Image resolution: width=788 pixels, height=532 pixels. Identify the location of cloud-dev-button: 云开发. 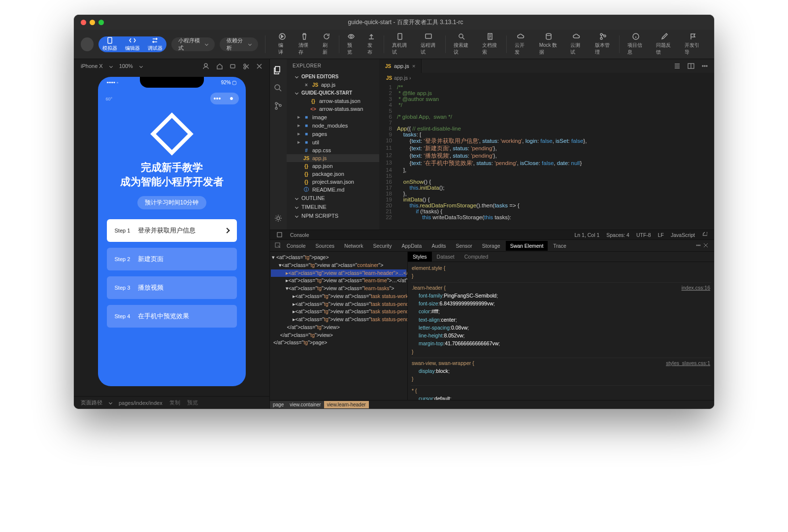
(521, 44).